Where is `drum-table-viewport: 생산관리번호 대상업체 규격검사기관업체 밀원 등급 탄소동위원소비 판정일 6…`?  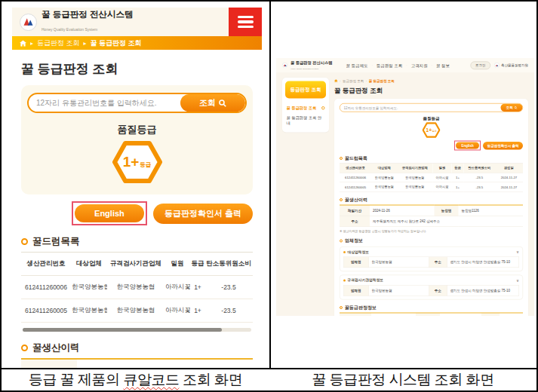
drum-table-viewport: 생산관리번호 대상업체 규격검사기관업체 밀원 등급 탄소동위원소비 판정일 6… is located at coordinates (137, 287).